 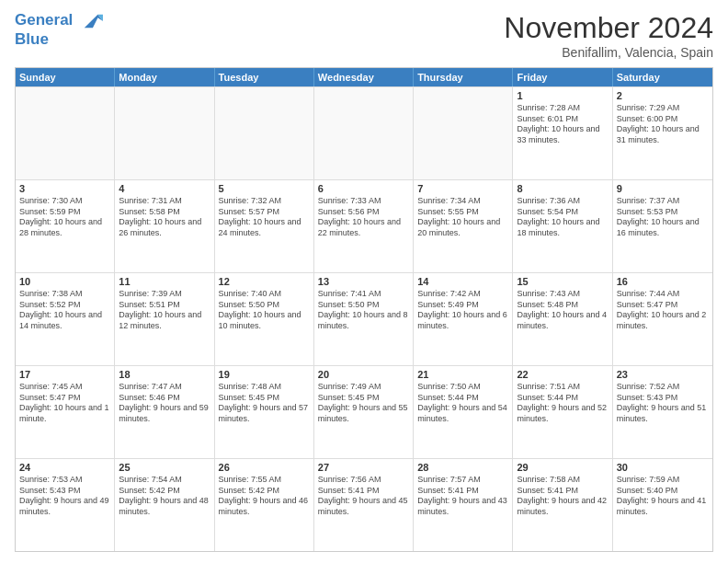 What do you see at coordinates (364, 319) in the screenshot?
I see `cal-cell-13: 13Sunrise: 7:41 AMSunset: 5:50 PMDayligh…` at bounding box center [364, 319].